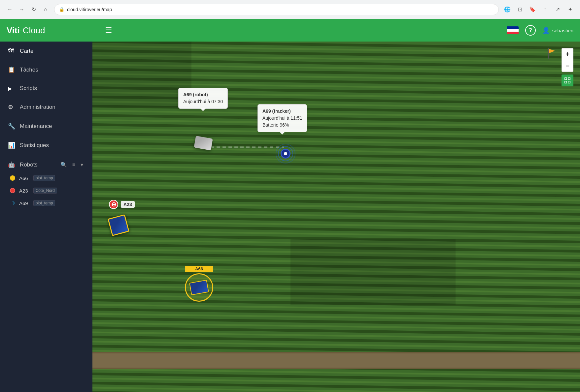  Describe the element at coordinates (546, 30) in the screenshot. I see `user-icon: 👤` at that location.